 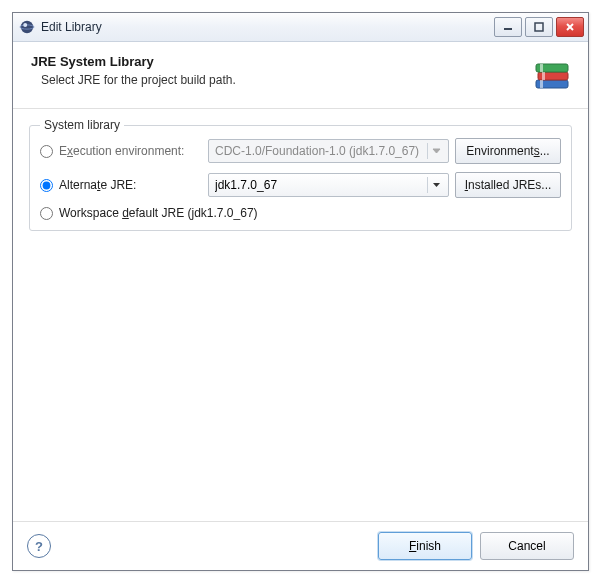 What do you see at coordinates (39, 546) in the screenshot?
I see `help-icon: ?` at bounding box center [39, 546].